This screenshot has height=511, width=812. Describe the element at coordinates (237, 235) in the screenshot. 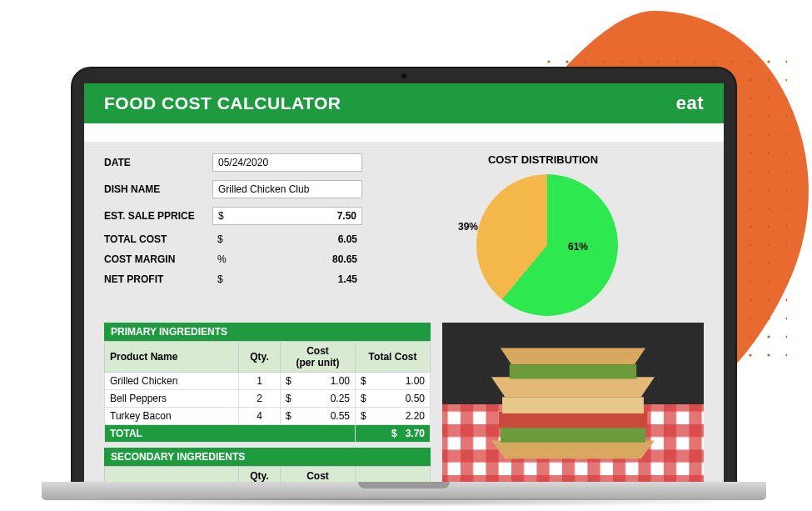

I see `form-fields: DATE 05/24/2020 DISH NAME Grilled Chicke…` at that location.